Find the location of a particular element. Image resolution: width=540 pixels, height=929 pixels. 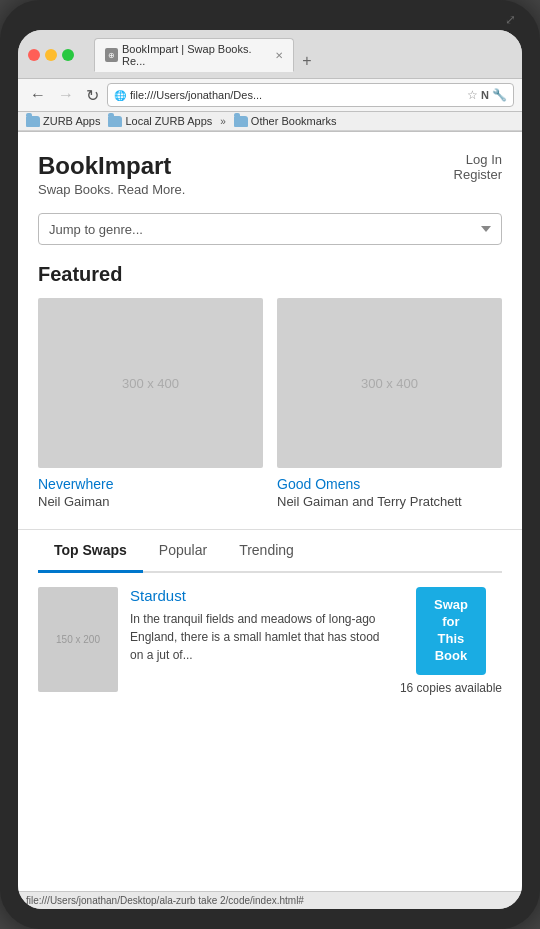

tab-trending: Trending is located at coordinates (266, 552).